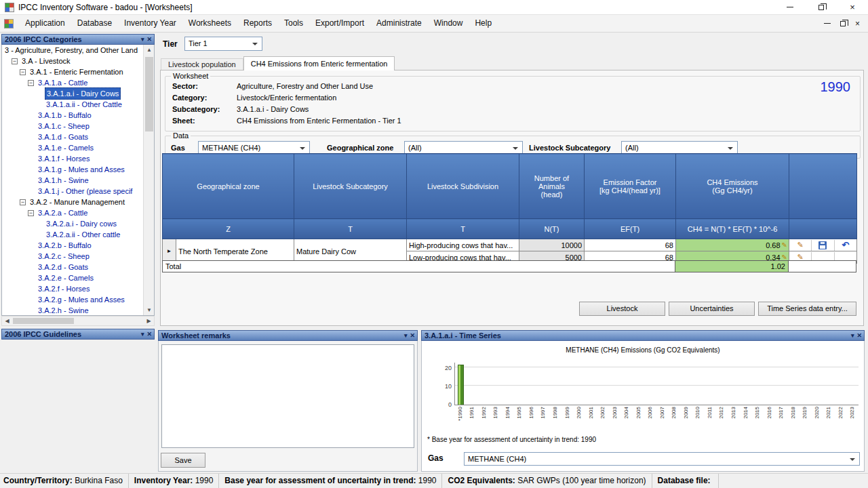  What do you see at coordinates (643, 336) in the screenshot?
I see `timeseries-panel-header: 3.A.1.a.i - Time Series ▾✕` at bounding box center [643, 336].